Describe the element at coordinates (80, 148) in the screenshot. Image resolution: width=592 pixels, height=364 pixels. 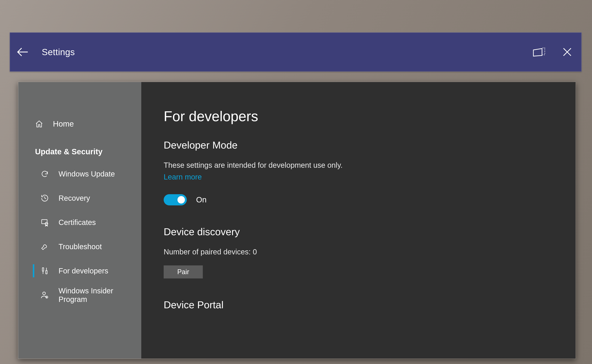
I see `sidebar-category: Update & Security` at that location.